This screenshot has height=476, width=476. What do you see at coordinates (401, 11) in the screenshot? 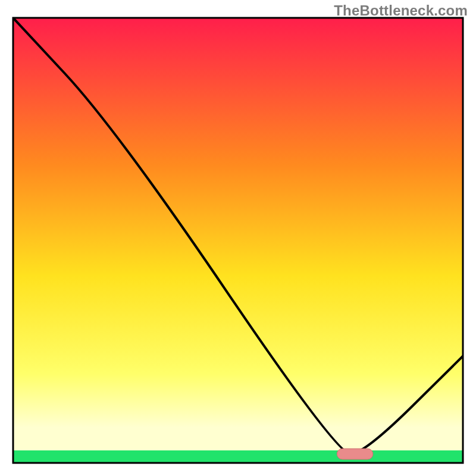
I see `attribution-label: TheBottleneck.com` at bounding box center [401, 11].